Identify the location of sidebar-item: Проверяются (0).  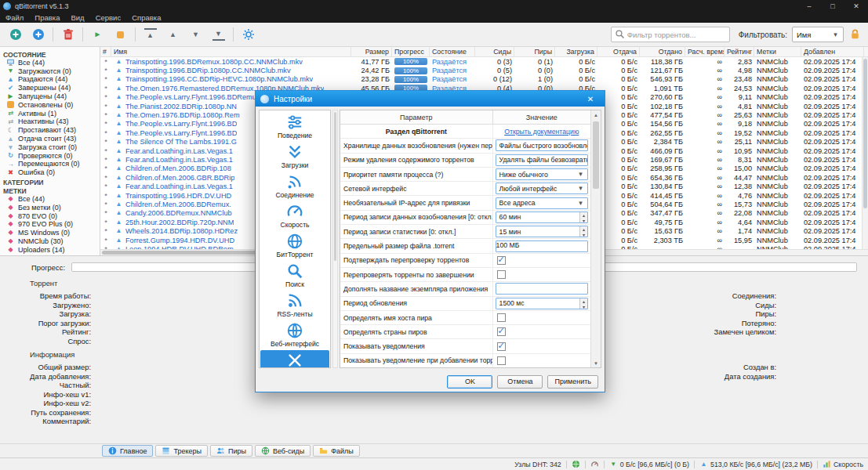
(50, 155).